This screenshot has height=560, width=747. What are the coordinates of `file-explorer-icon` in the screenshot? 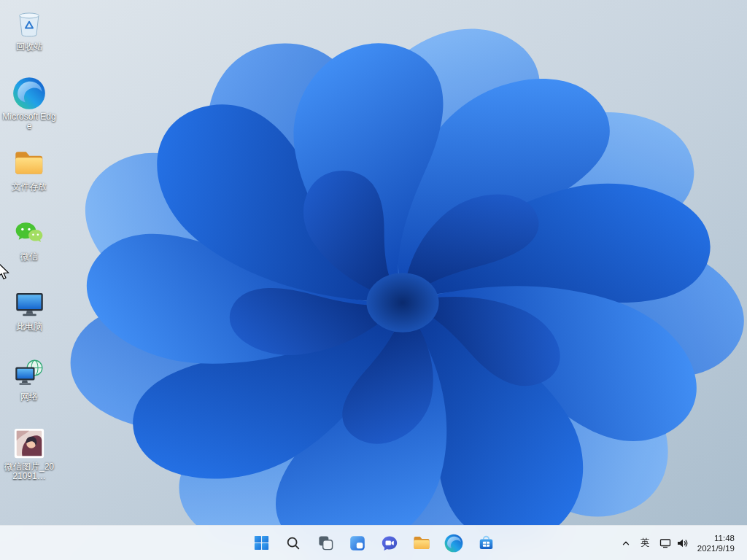 It's located at (422, 543).